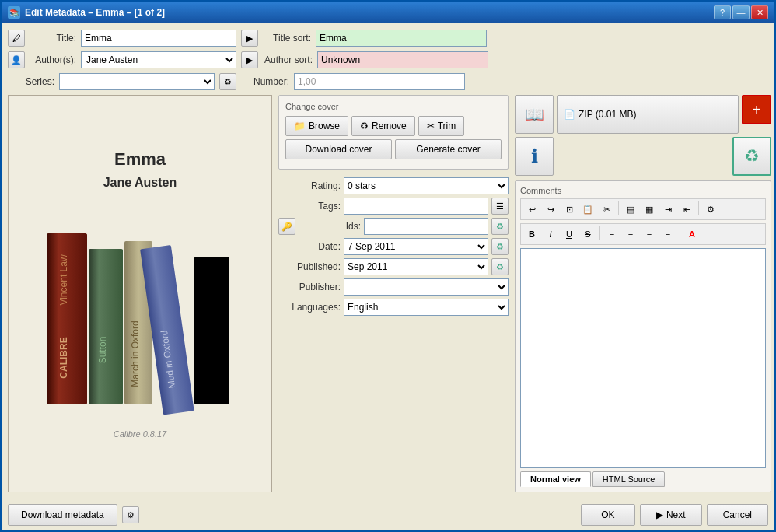 The width and height of the screenshot is (776, 532). I want to click on download-meta-settings-btn: ⚙, so click(131, 515).